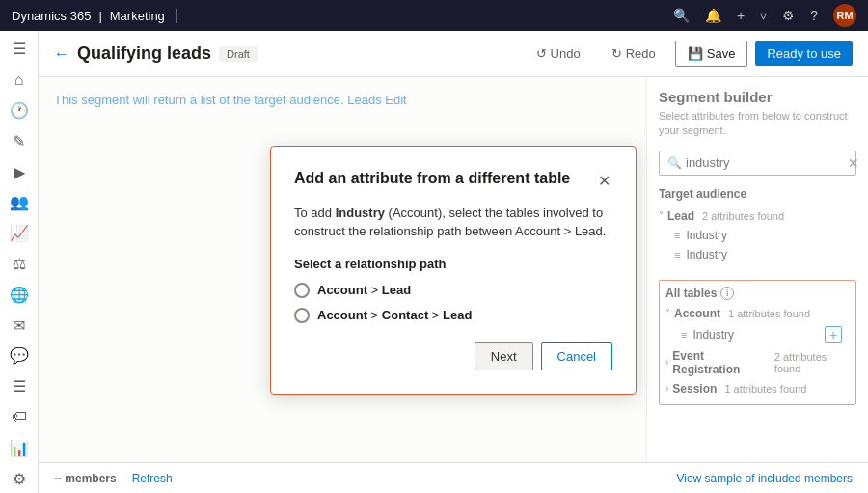 This screenshot has height=493, width=868. Describe the element at coordinates (634, 54) in the screenshot. I see `redo-button: ↻ Redo` at that location.